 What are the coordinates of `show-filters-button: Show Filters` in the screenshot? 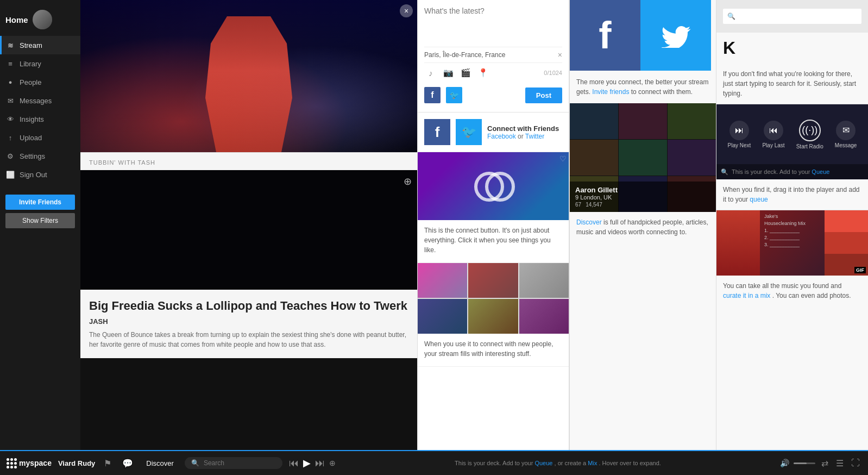 It's located at (40, 221).